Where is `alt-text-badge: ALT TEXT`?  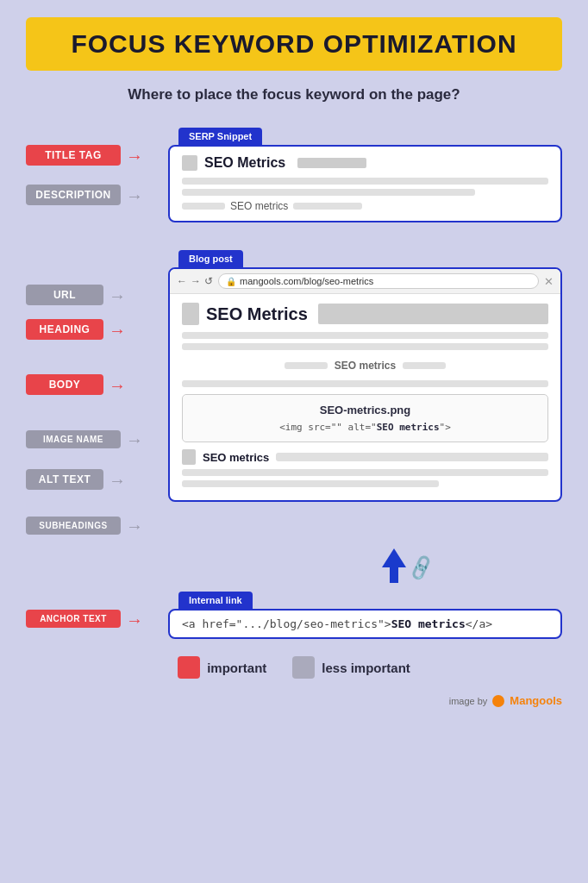 alt-text-badge: ALT TEXT is located at coordinates (65, 479).